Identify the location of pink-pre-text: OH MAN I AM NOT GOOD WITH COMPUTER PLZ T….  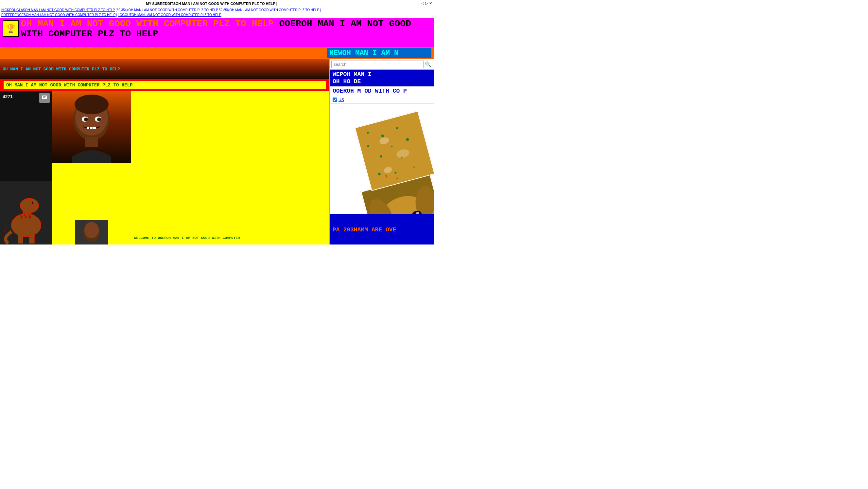
(147, 24).